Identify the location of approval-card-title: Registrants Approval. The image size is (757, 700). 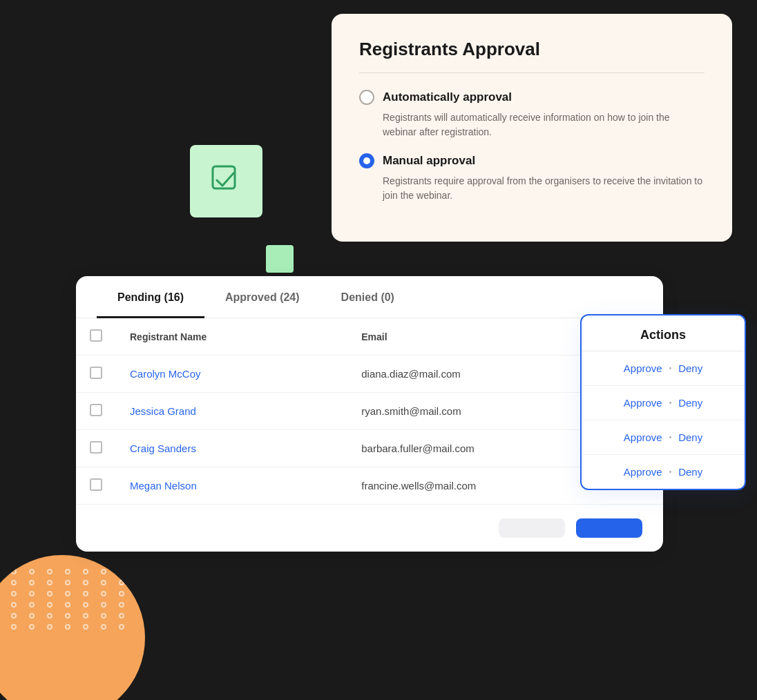
(532, 50).